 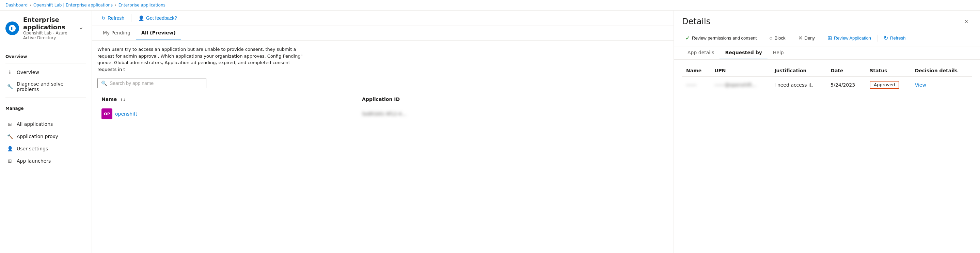 I want to click on details-title: Details, so click(x=696, y=21).